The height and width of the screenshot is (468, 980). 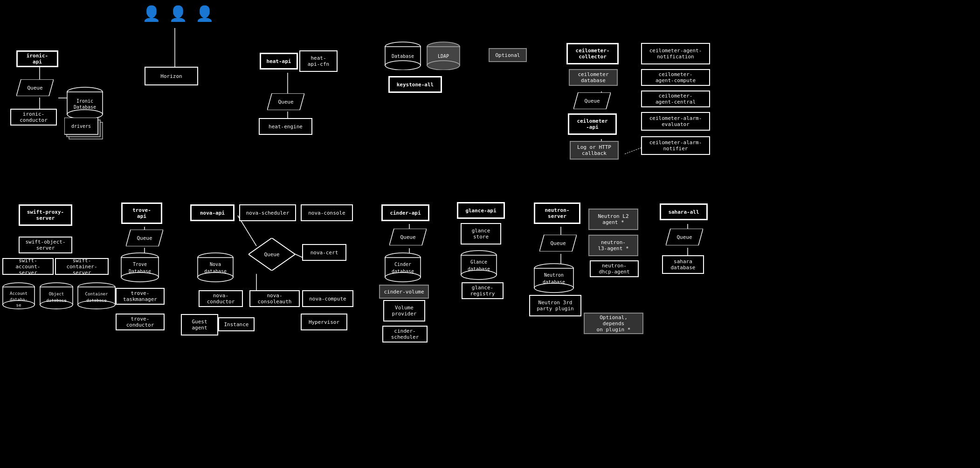 I want to click on svg-text: Container, so click(x=97, y=294).